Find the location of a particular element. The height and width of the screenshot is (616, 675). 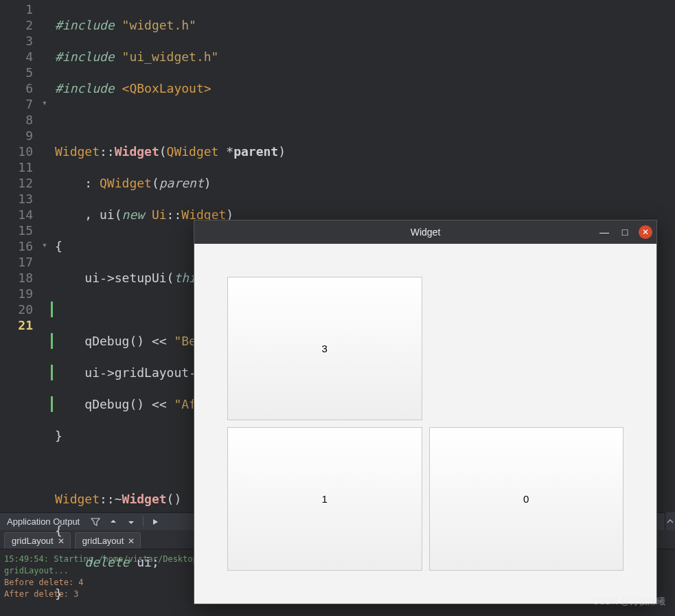

grid-cell-0: 0 is located at coordinates (527, 499).